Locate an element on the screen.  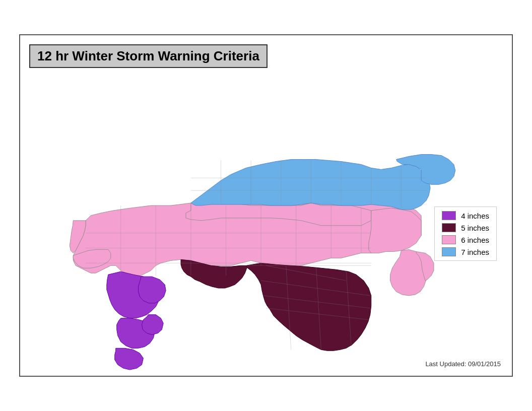
legend-item-4inches: 4 inches is located at coordinates (466, 216).